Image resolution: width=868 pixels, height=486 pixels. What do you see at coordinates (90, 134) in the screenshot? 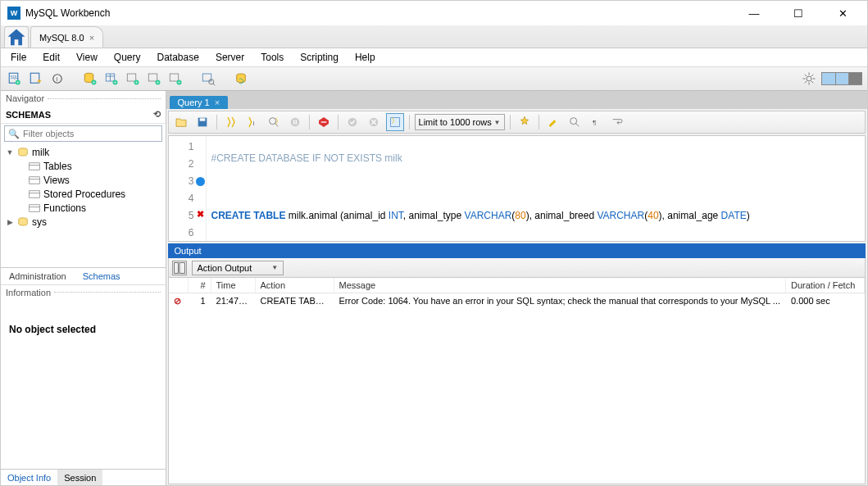
I see `filter-objects-field` at bounding box center [90, 134].